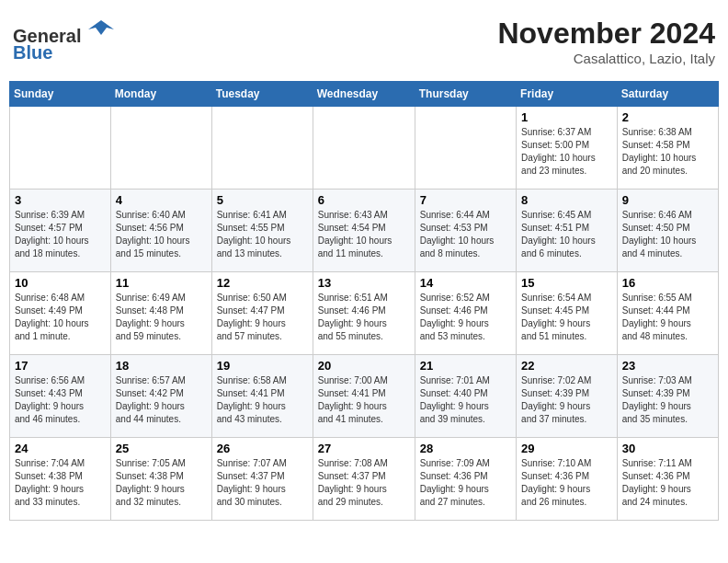 This screenshot has height=563, width=728. Describe the element at coordinates (61, 396) in the screenshot. I see `calendar-cell: 17Sunrise: 6:56 AM Sunset: 4:43 PM Dayli…` at that location.